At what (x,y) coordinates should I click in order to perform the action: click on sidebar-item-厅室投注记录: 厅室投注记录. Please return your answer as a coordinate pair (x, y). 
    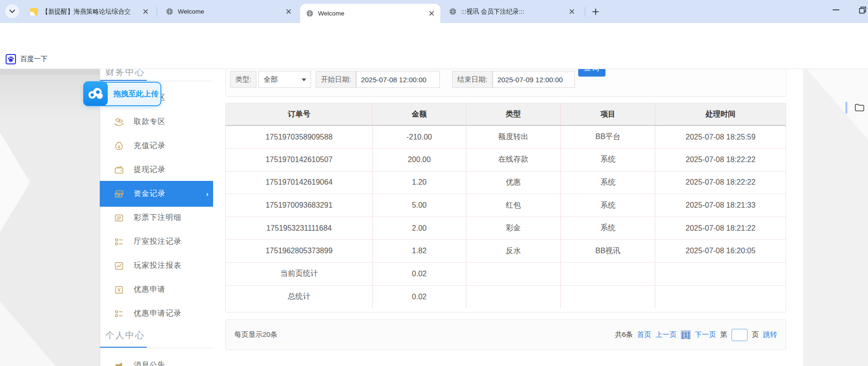
    Looking at the image, I should click on (156, 241).